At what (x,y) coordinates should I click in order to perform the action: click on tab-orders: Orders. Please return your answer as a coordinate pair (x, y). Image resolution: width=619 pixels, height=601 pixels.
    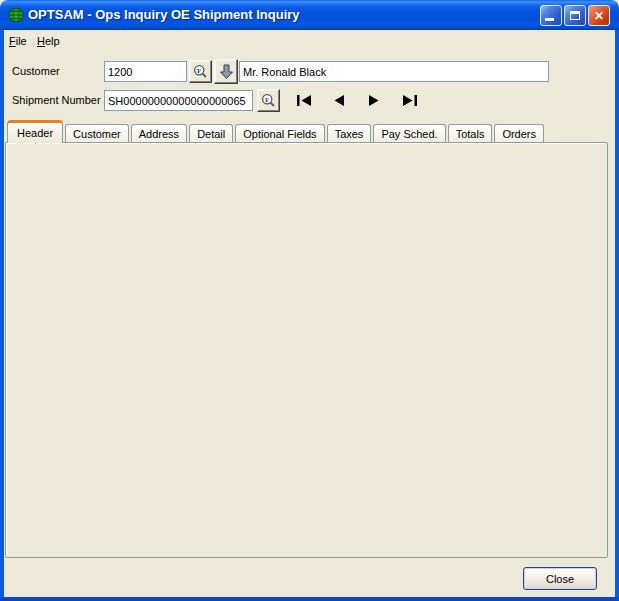
    Looking at the image, I should click on (519, 133).